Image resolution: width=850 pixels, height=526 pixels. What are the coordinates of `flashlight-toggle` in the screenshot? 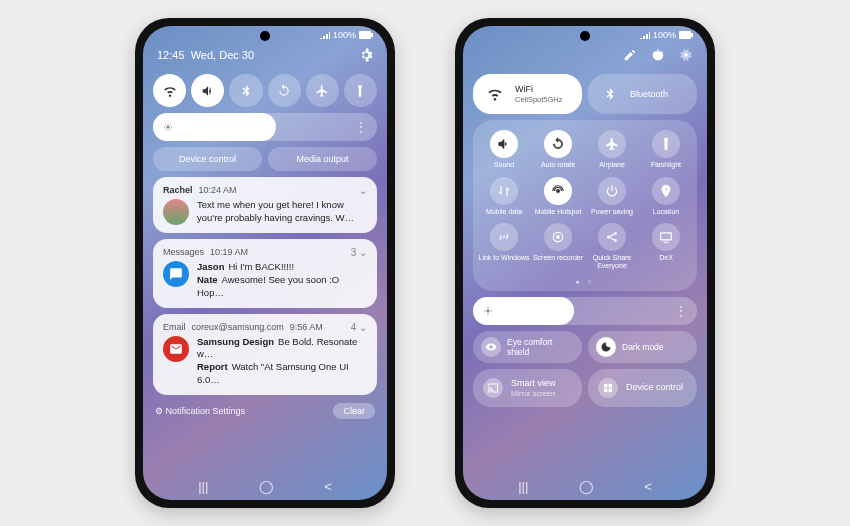 It's located at (360, 90).